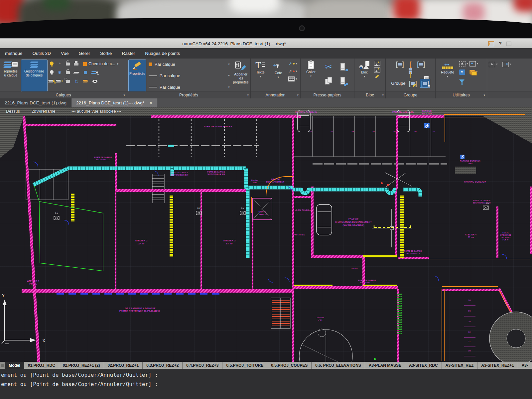 This screenshot has height=399, width=532. What do you see at coordinates (189, 76) in the screenshot?
I see `linetype-dropdown: Par calque ▾` at bounding box center [189, 76].